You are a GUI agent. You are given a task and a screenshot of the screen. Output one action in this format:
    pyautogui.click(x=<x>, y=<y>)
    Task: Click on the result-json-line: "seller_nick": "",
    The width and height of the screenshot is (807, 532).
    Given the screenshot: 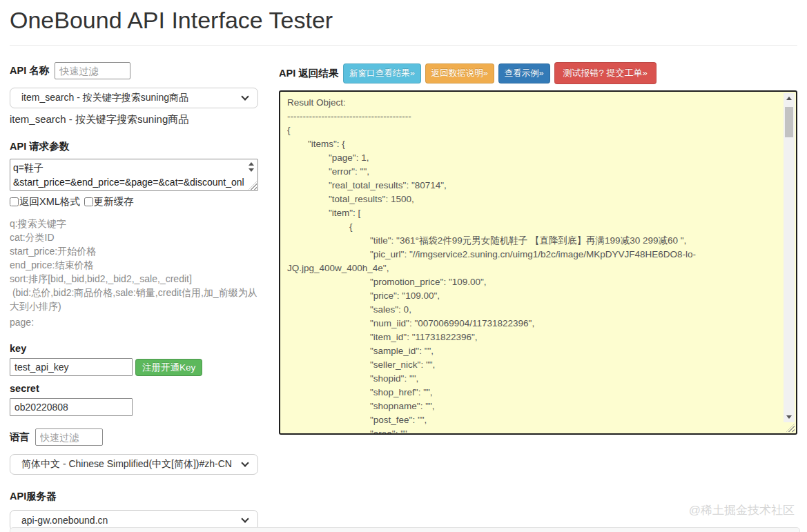 What is the action you would take?
    pyautogui.click(x=533, y=365)
    